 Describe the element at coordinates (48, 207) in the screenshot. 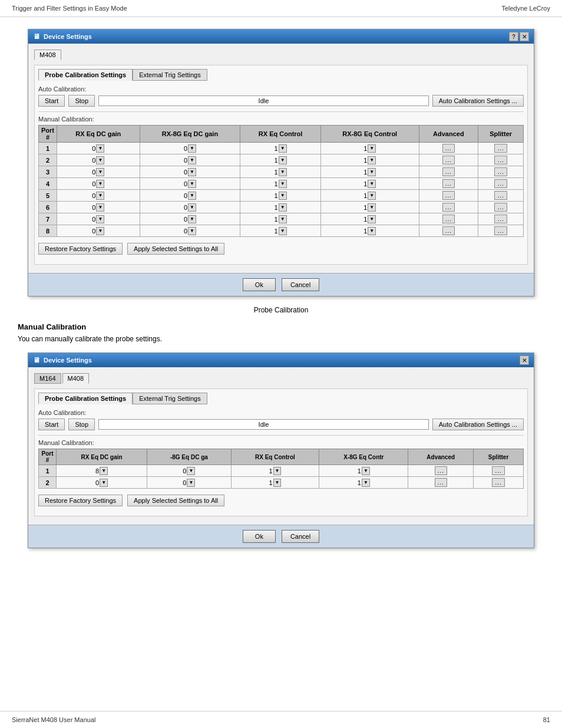

I see `cell-port: 6` at that location.